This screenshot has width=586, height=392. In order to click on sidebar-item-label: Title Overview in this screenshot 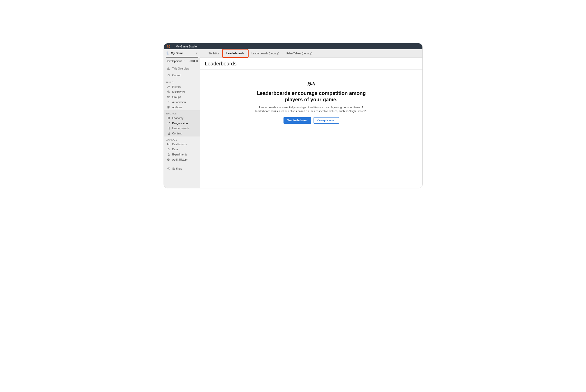, I will do `click(181, 68)`.